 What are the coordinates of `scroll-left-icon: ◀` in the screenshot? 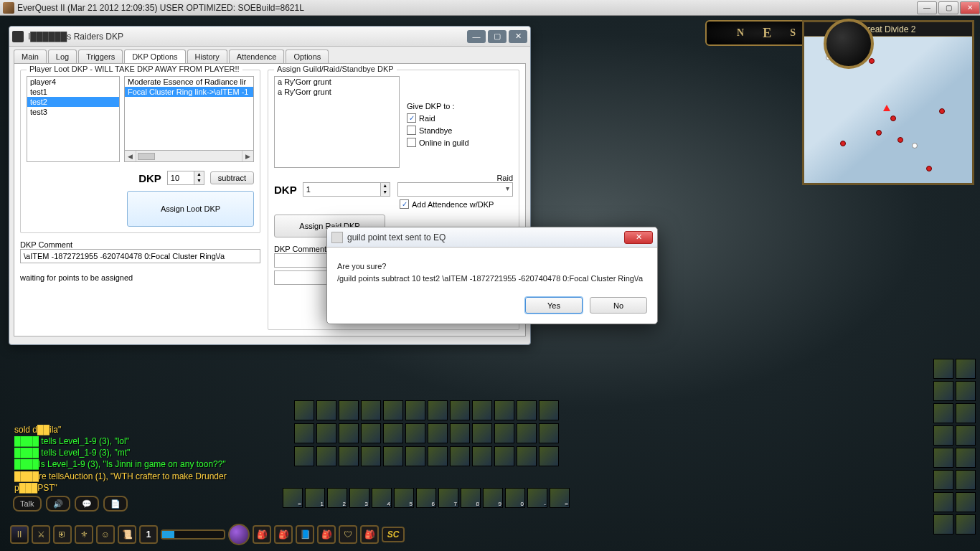 It's located at (131, 156).